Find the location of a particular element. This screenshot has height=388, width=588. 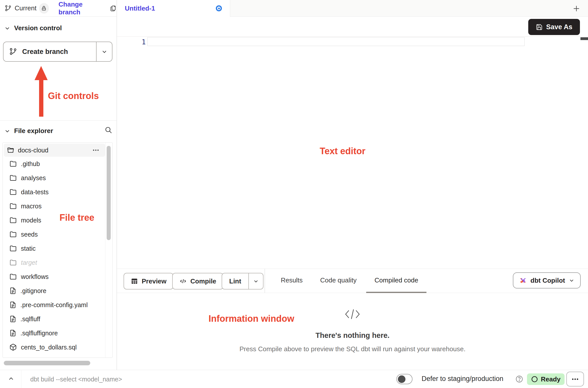

defer-toggle is located at coordinates (404, 379).